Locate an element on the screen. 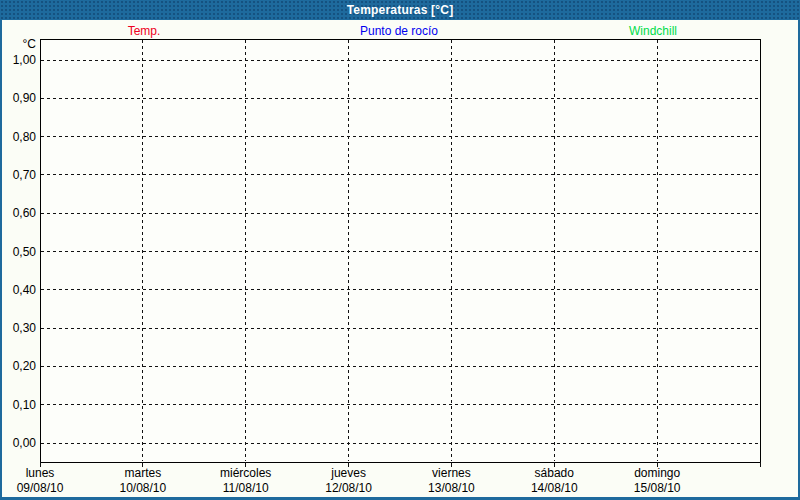 Image resolution: width=800 pixels, height=500 pixels. x-day-label: sábado is located at coordinates (554, 473).